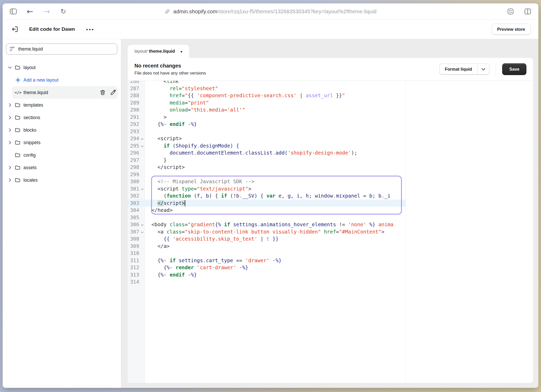 This screenshot has width=541, height=392. Describe the element at coordinates (63, 11) in the screenshot. I see `reload-button: ↻` at that location.